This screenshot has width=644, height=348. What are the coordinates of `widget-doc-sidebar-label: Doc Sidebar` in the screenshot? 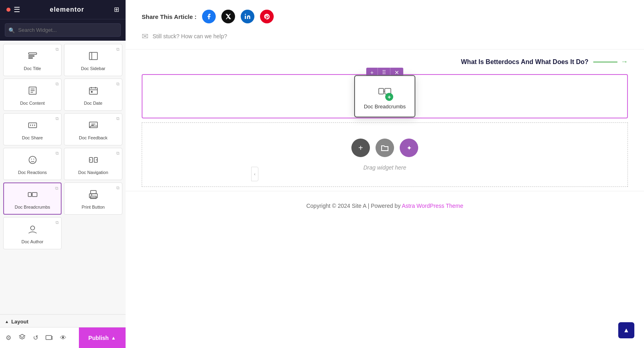 It's located at (93, 68).